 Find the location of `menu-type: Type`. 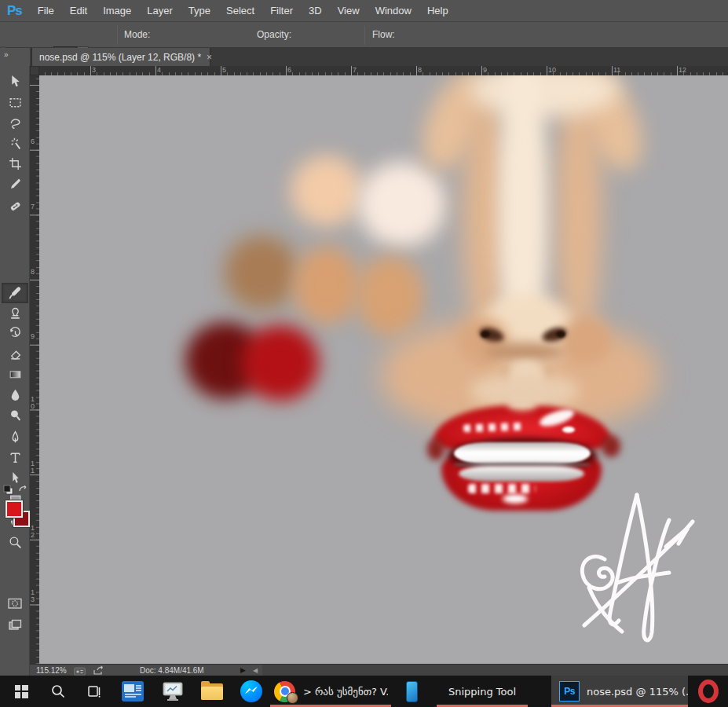

menu-type: Type is located at coordinates (199, 11).